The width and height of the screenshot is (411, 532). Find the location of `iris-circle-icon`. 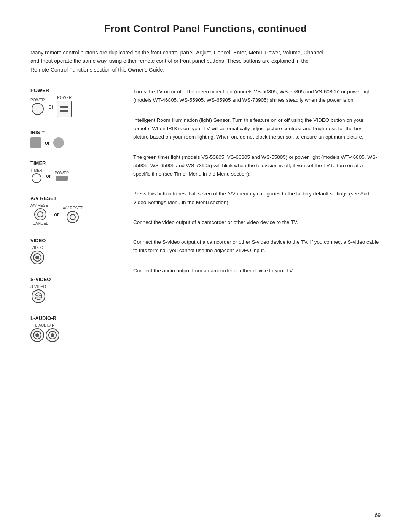

iris-circle-icon is located at coordinates (59, 143).